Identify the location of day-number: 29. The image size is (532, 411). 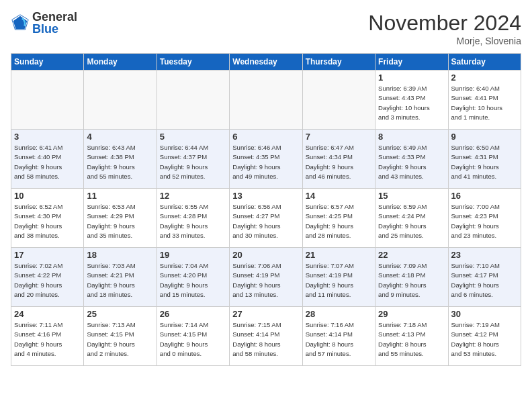
(411, 314).